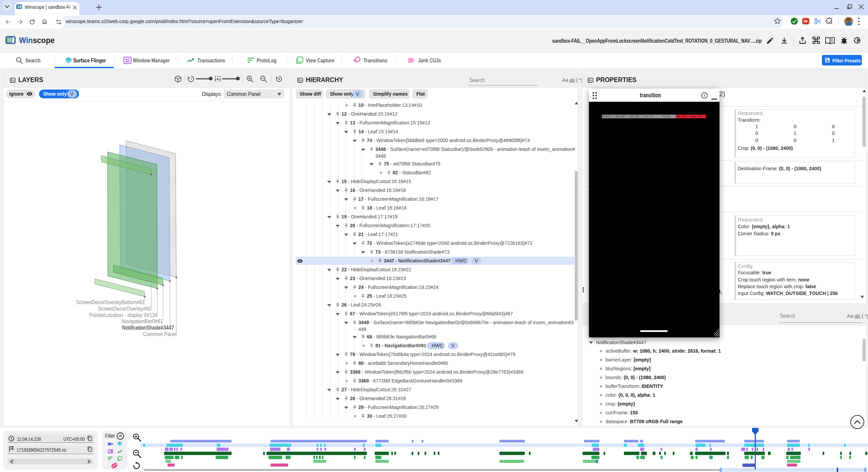 This screenshot has width=868, height=472. Describe the element at coordinates (123, 315) in the screenshot. I see `svg-text:PointerLocation - display 0#13: PointerLocation - display 0#134` at that location.